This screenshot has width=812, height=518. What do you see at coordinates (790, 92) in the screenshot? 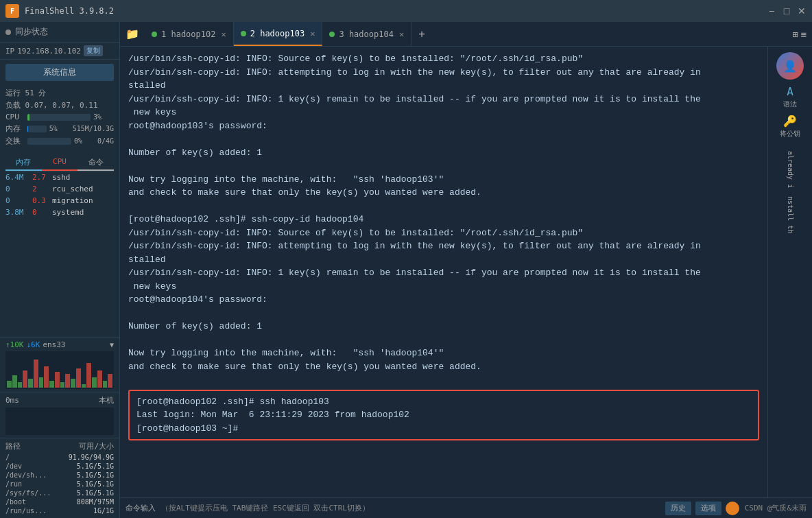
I see `language-icon: A` at bounding box center [790, 92].